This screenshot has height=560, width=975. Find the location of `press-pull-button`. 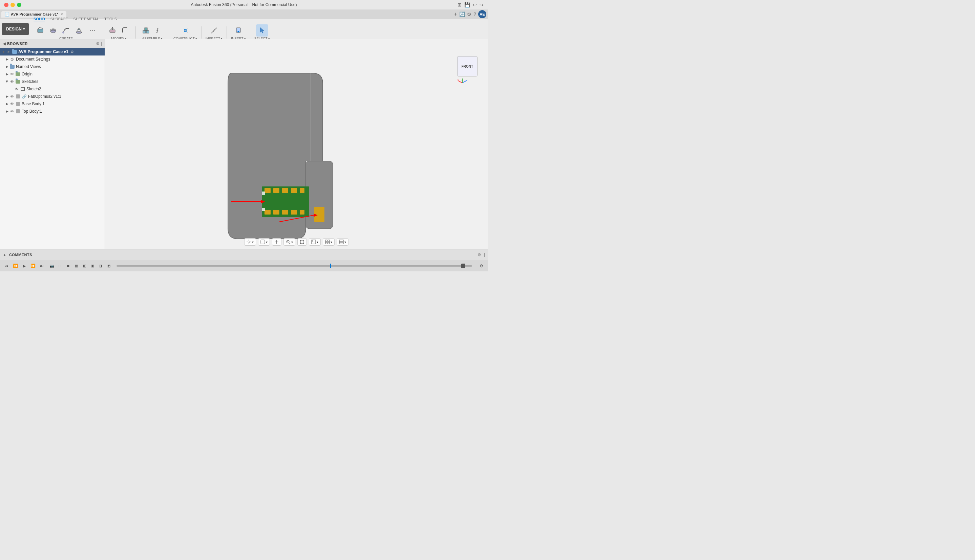

press-pull-button is located at coordinates (112, 30).